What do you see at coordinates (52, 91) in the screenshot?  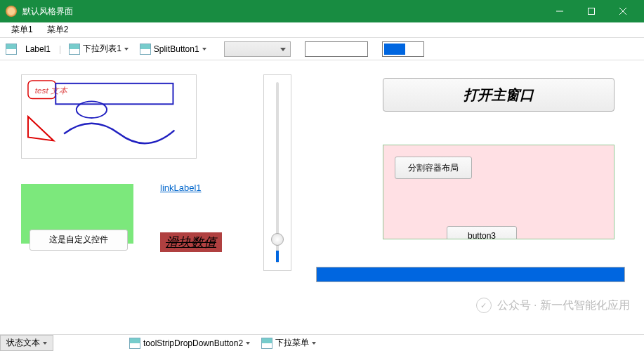 I see `drawing-text: test 文本` at bounding box center [52, 91].